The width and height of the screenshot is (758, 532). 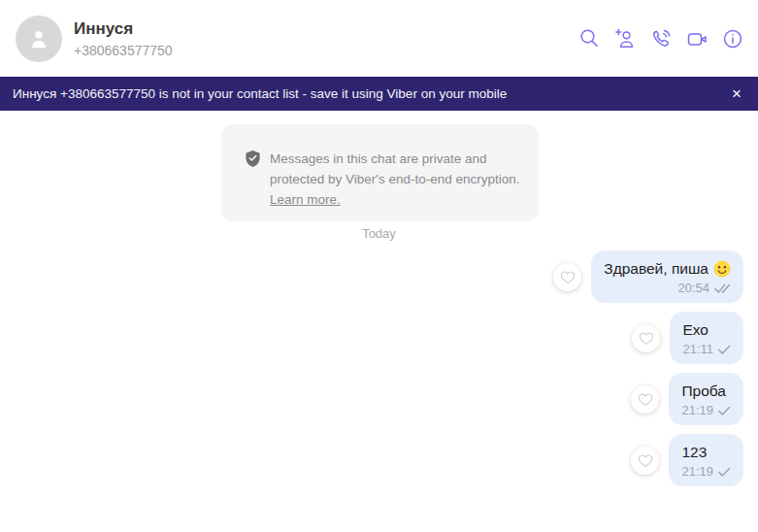 What do you see at coordinates (695, 330) in the screenshot?
I see `message-text: Ехо` at bounding box center [695, 330].